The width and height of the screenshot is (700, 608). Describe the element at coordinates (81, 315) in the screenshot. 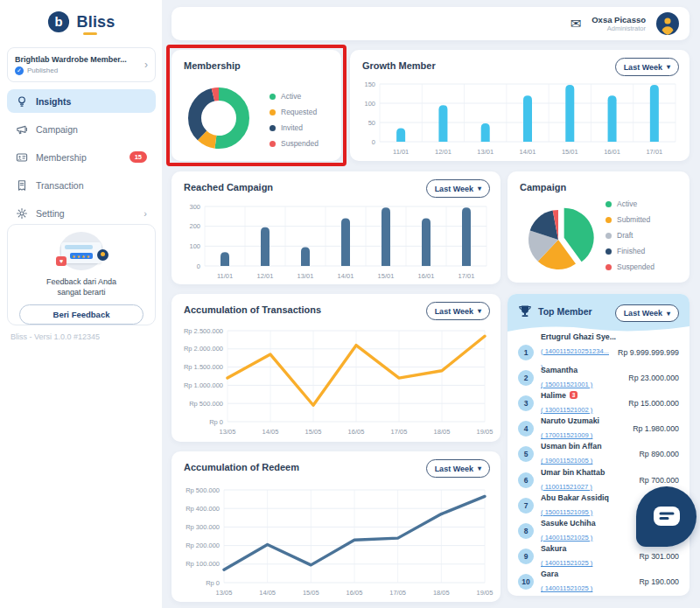

I see `give-feedback-button: Beri Feedback` at that location.